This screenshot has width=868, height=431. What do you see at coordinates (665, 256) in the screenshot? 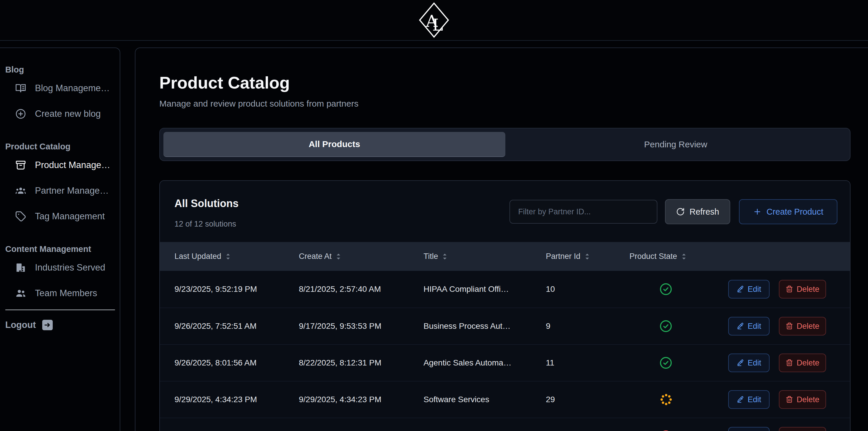
I see `column-header-product-state: Product State` at bounding box center [665, 256].